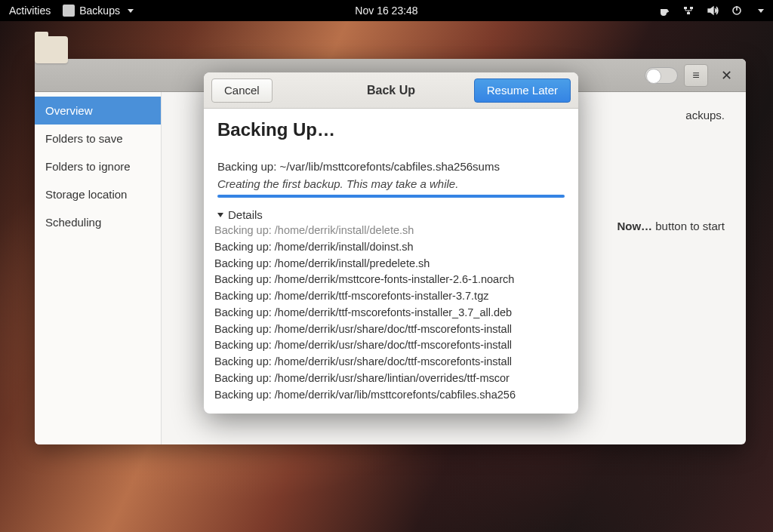 Image resolution: width=773 pixels, height=532 pixels. Describe the element at coordinates (713, 11) in the screenshot. I see `volume-icon` at that location.